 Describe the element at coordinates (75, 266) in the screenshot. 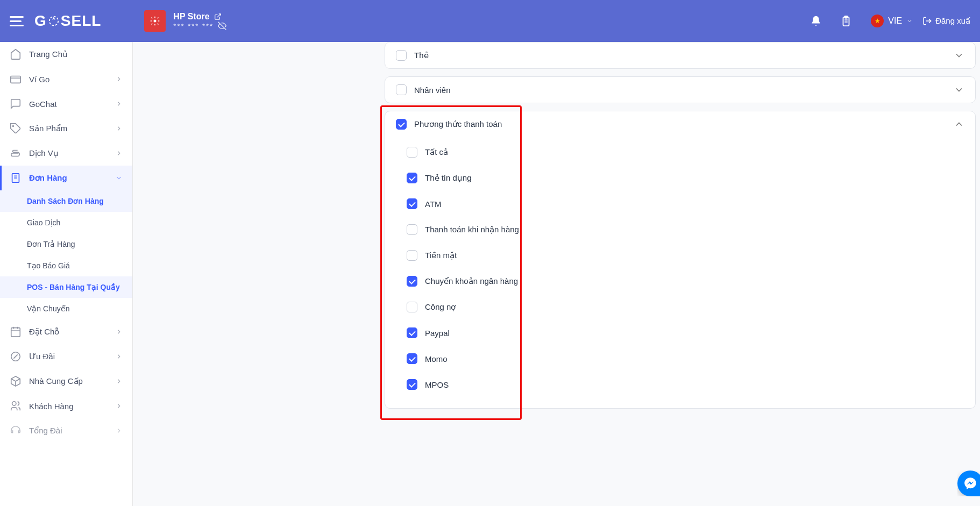

I see `sidebar-item-label: Tạo Báo Giá` at that location.